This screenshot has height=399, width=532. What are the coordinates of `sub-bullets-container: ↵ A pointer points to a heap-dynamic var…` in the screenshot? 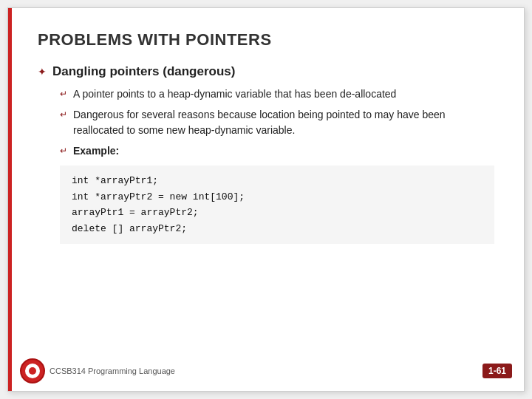 It's located at (277, 123).